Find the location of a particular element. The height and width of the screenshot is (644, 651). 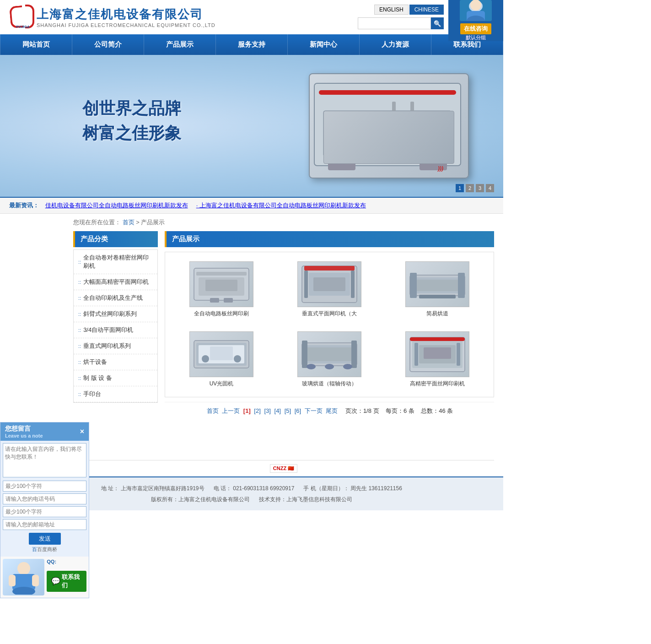

pagination-prev: 上一页 is located at coordinates (231, 411).